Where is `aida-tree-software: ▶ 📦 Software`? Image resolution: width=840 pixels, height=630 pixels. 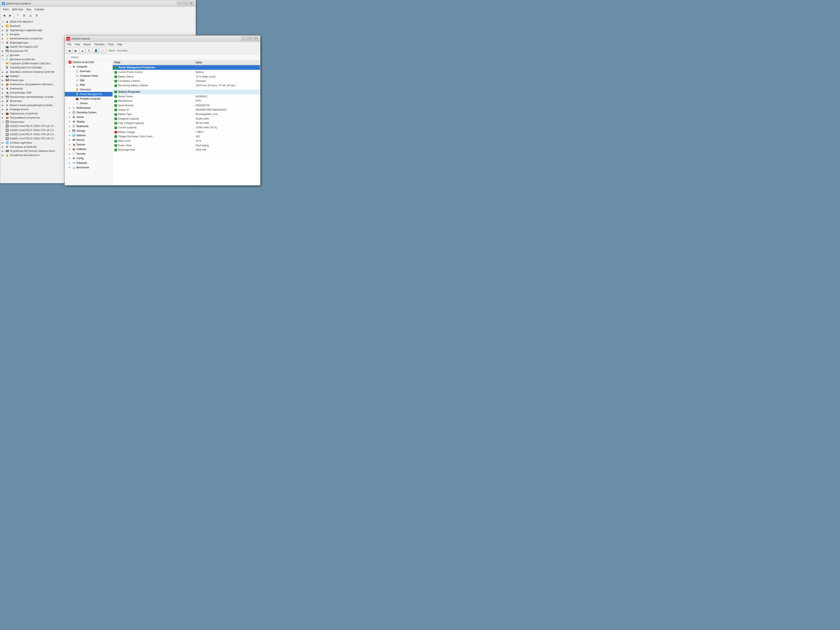 aida-tree-software: ▶ 📦 Software is located at coordinates (89, 149).